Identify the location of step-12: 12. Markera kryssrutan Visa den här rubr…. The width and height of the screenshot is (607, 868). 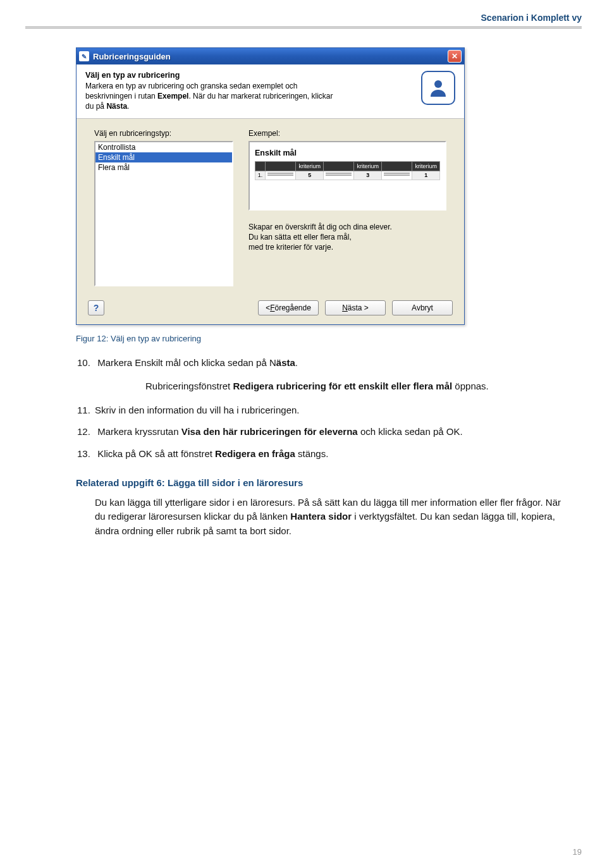
(332, 432).